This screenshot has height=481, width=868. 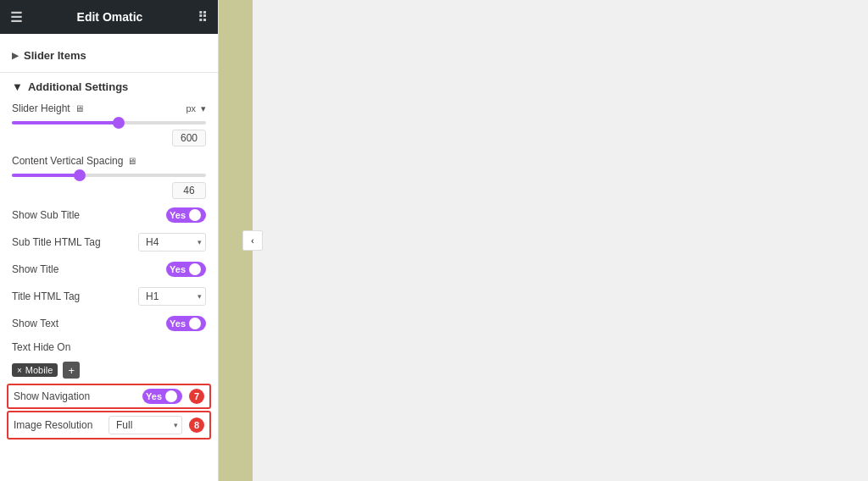 What do you see at coordinates (108, 269) in the screenshot?
I see `show-title-row: Show Title Yes` at bounding box center [108, 269].